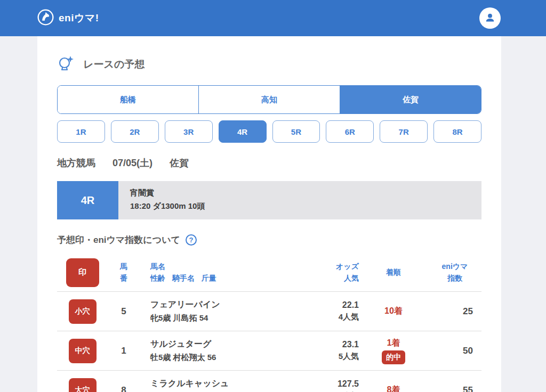 This screenshot has height=392, width=546. What do you see at coordinates (394, 343) in the screenshot?
I see `result-text: 1着` at bounding box center [394, 343].